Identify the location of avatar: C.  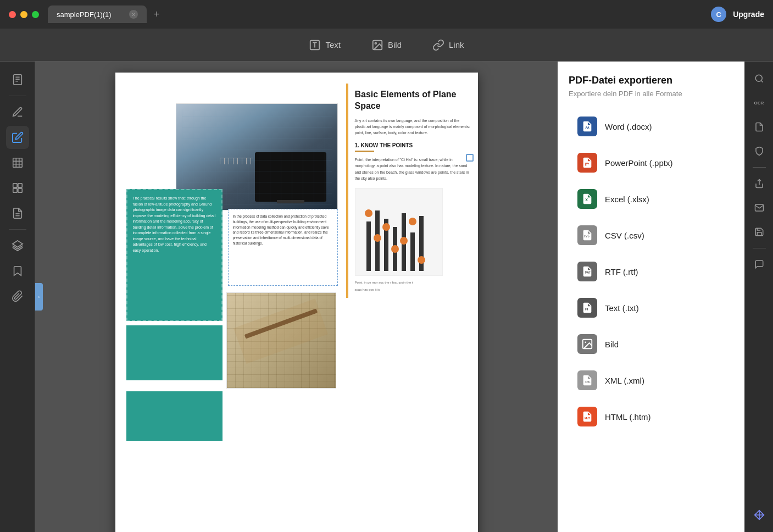
(719, 14).